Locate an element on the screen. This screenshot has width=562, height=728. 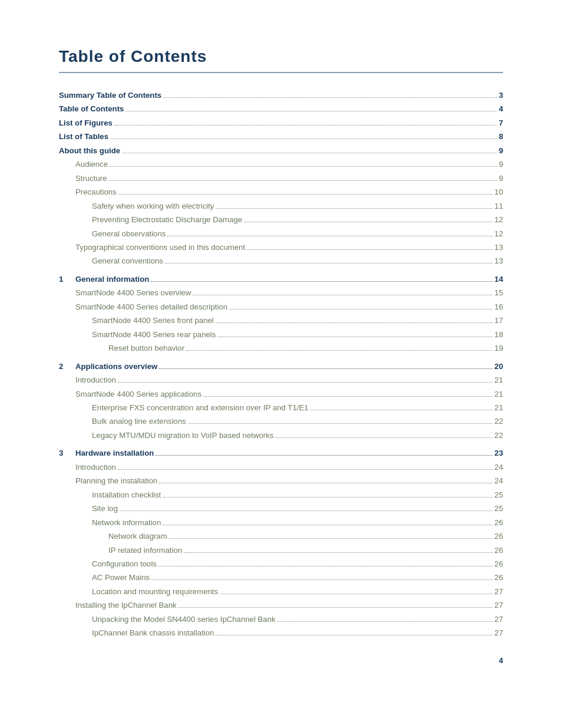
toc-dots-install-checklist is located at coordinates (328, 498).